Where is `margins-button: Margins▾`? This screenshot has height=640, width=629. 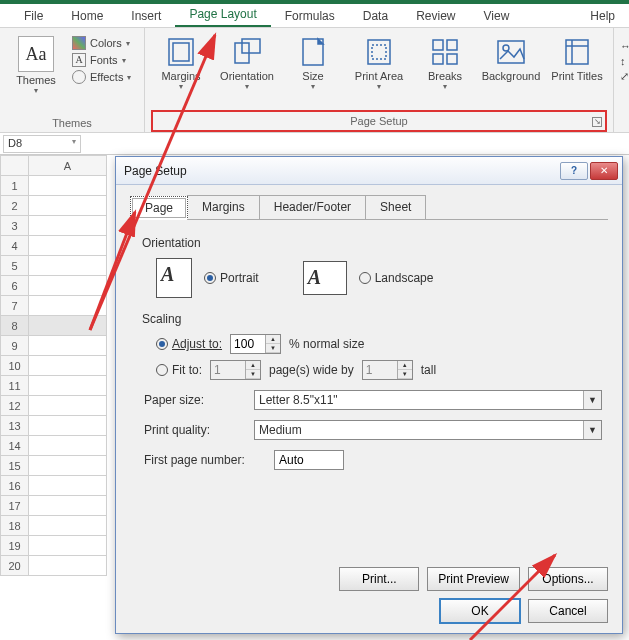
margins-button: Margins▾ is located at coordinates (181, 64).